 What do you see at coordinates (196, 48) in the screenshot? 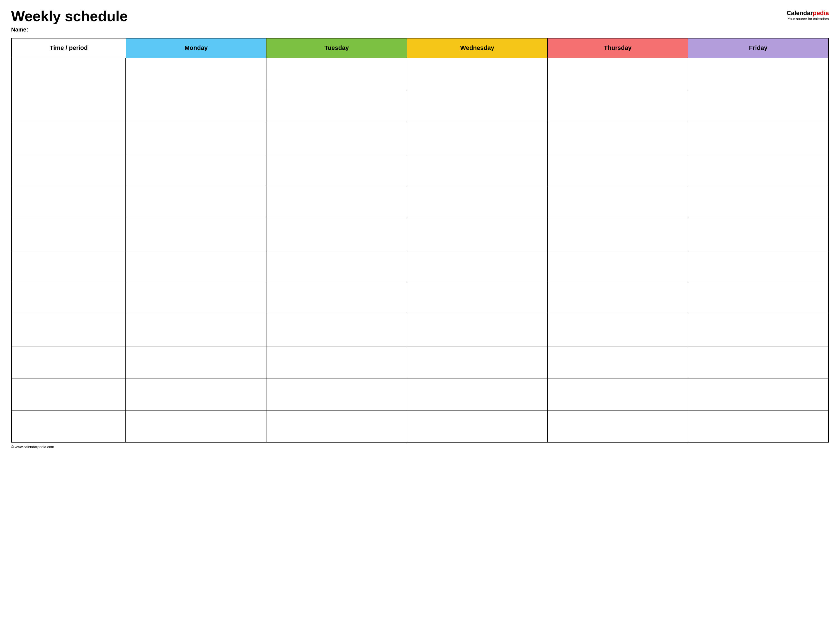
I see `col-header-monday: Monday` at bounding box center [196, 48].